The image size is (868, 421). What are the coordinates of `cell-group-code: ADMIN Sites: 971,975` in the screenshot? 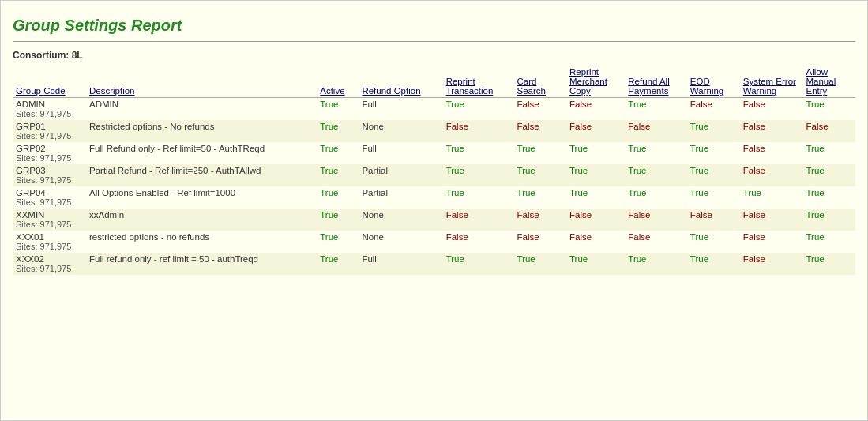 It's located at (49, 109).